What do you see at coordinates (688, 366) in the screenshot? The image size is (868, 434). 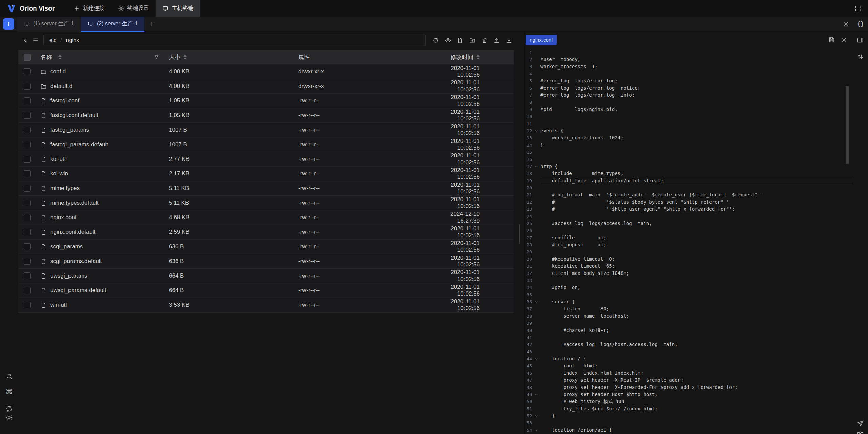 I see `code-line: 45 root html;` at bounding box center [688, 366].